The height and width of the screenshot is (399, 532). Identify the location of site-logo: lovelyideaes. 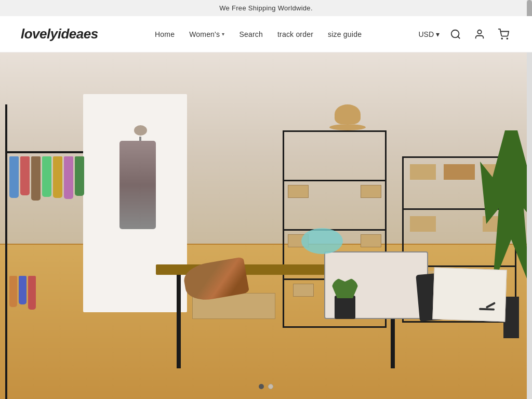
(59, 34).